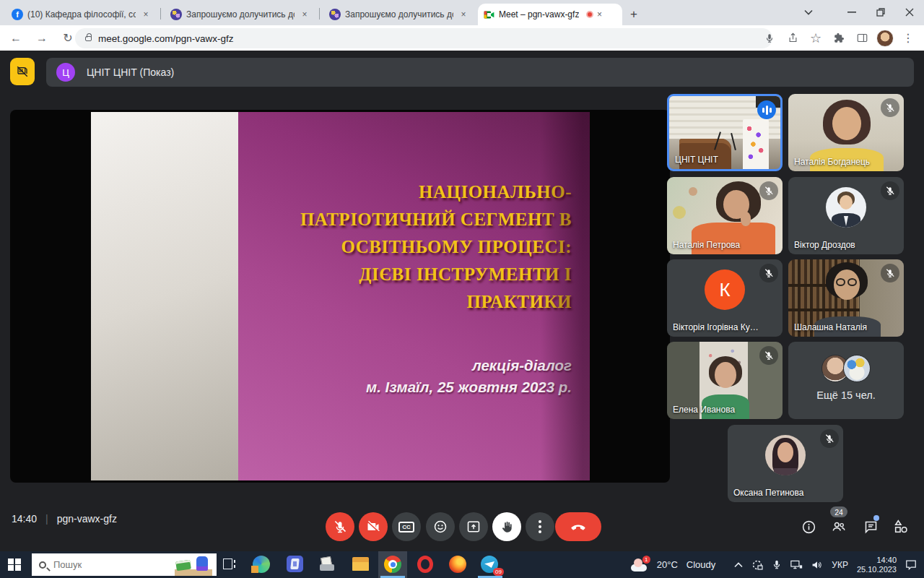  What do you see at coordinates (701, 565) in the screenshot?
I see `weather-desc: Cloudy` at bounding box center [701, 565].